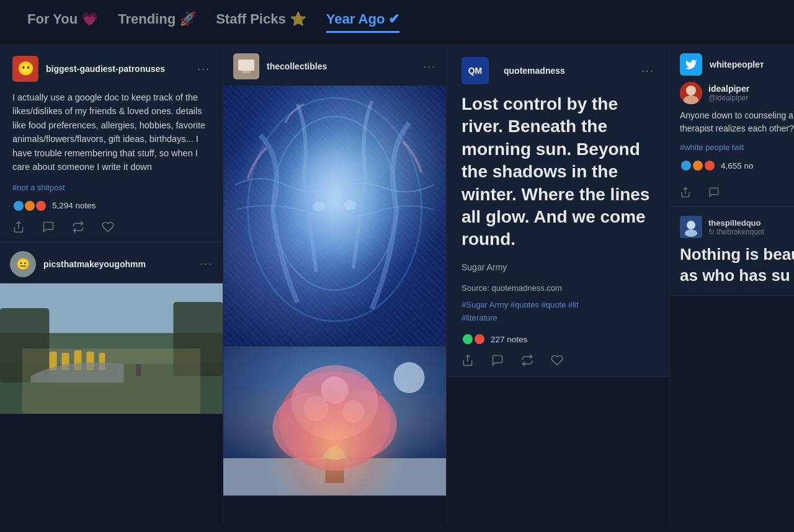 Image resolution: width=794 pixels, height=532 pixels. I want to click on spilled-meta: thespilledquo ↻ thebrokenquot, so click(736, 227).